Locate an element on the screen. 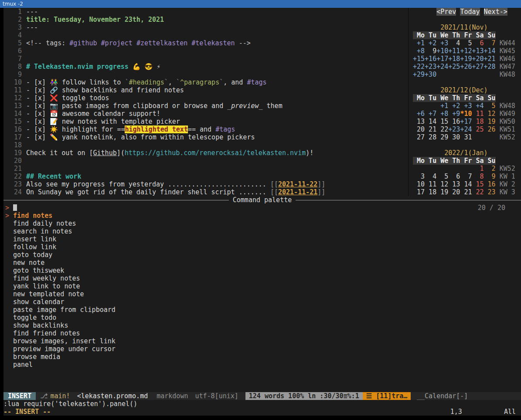 The width and height of the screenshot is (521, 420). palette-item: new note is located at coordinates (262, 263).